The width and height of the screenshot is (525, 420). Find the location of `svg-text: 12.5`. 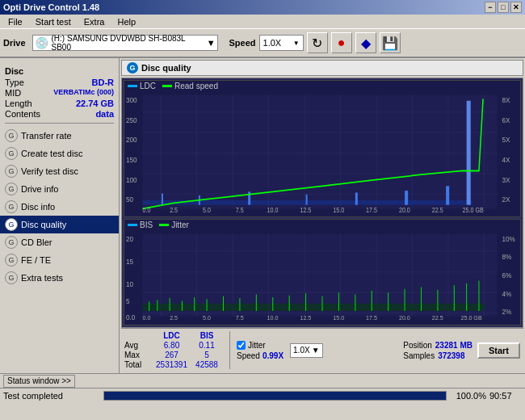

svg-text: 12.5 is located at coordinates (305, 318).